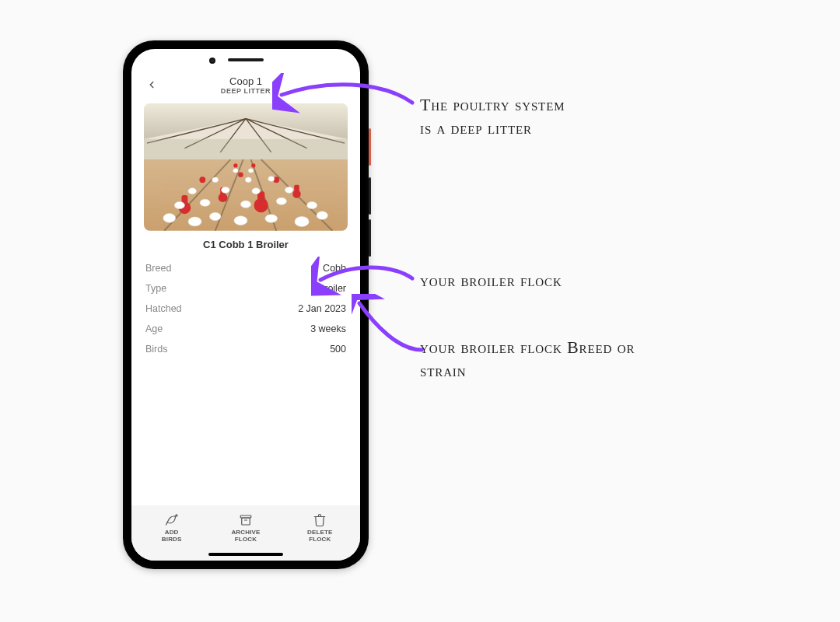  Describe the element at coordinates (246, 536) in the screenshot. I see `action-label: ARCHIVEFLOCK` at that location.